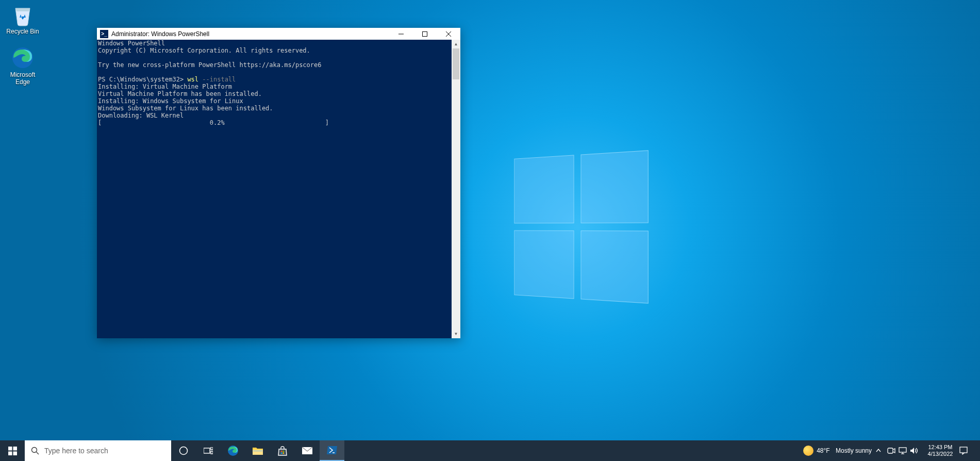 The height and width of the screenshot is (461, 980). I want to click on store-icon, so click(283, 451).